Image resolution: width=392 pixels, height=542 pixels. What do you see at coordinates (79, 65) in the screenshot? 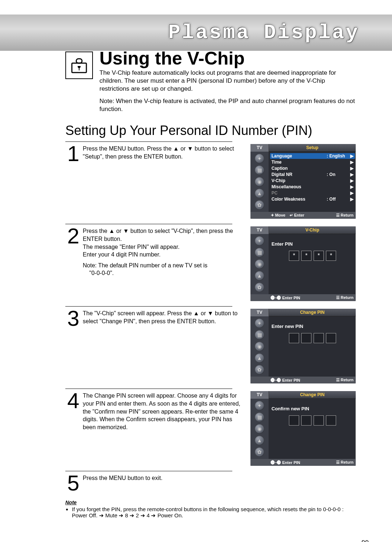
I see `vchip-icon` at bounding box center [79, 65].